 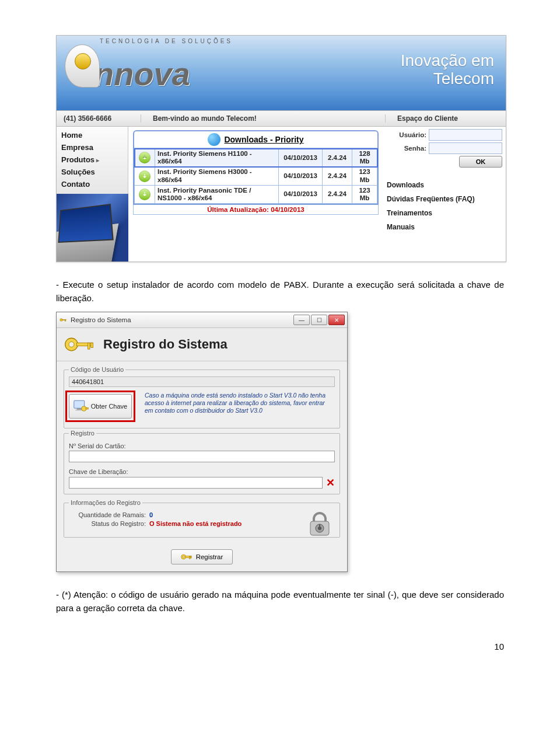 What do you see at coordinates (202, 518) in the screenshot?
I see `group-info: Informações do Registro Quantidade de Ra…` at bounding box center [202, 518].